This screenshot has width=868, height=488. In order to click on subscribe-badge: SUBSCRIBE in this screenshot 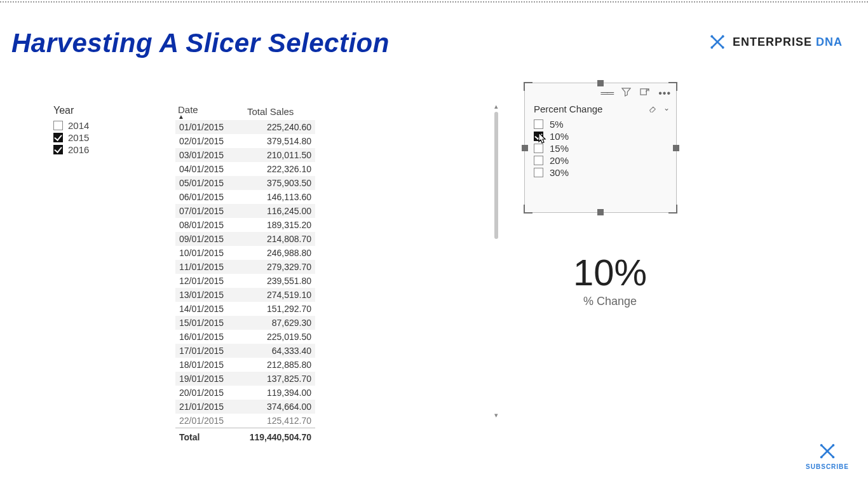, I will do `click(827, 456)`.